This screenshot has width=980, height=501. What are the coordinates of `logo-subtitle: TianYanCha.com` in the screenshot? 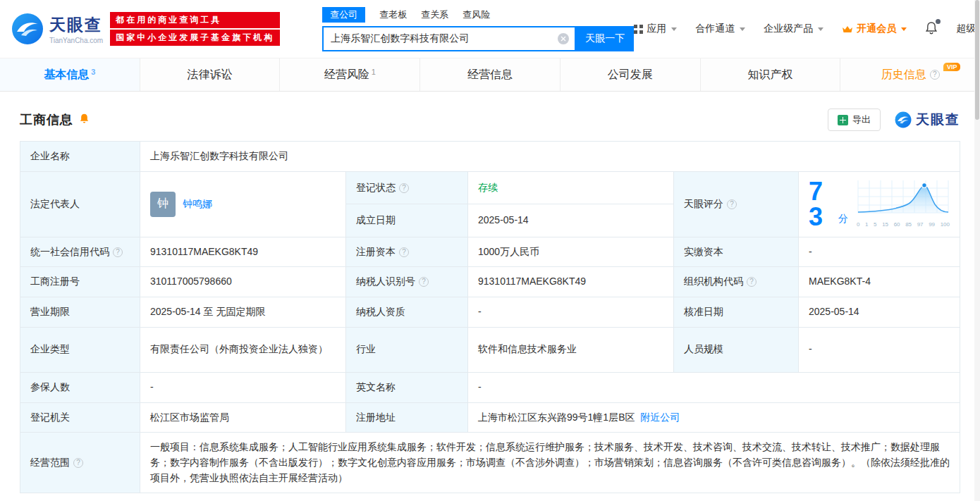 It's located at (76, 41).